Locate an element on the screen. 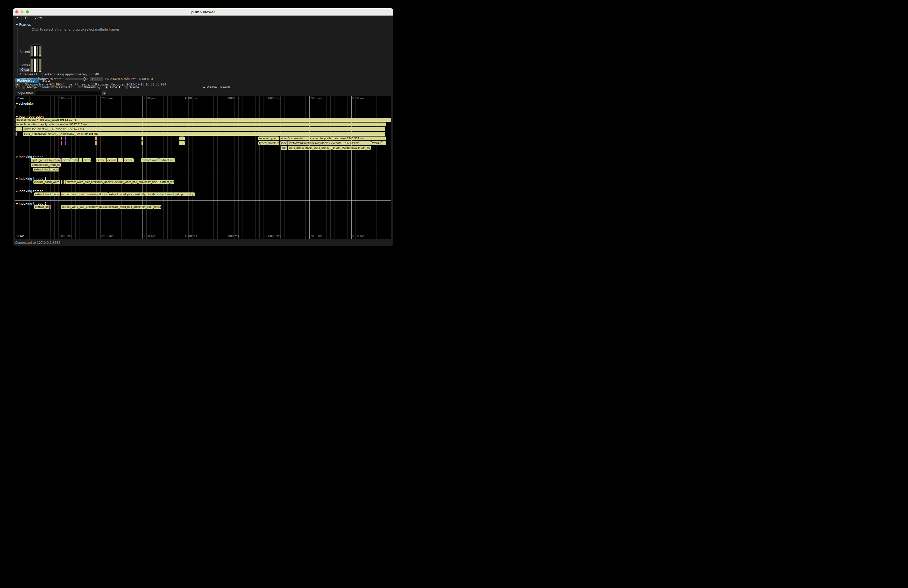 The height and width of the screenshot is (588, 908). scope-bar: word_prefix::index_word_prefix_ is located at coordinates (310, 148).